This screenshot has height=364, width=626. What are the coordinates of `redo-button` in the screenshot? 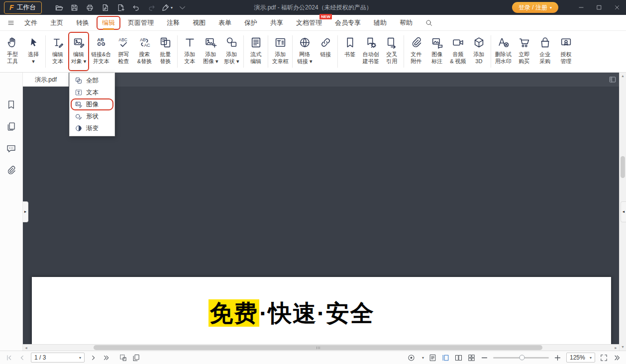 It's located at (152, 7).